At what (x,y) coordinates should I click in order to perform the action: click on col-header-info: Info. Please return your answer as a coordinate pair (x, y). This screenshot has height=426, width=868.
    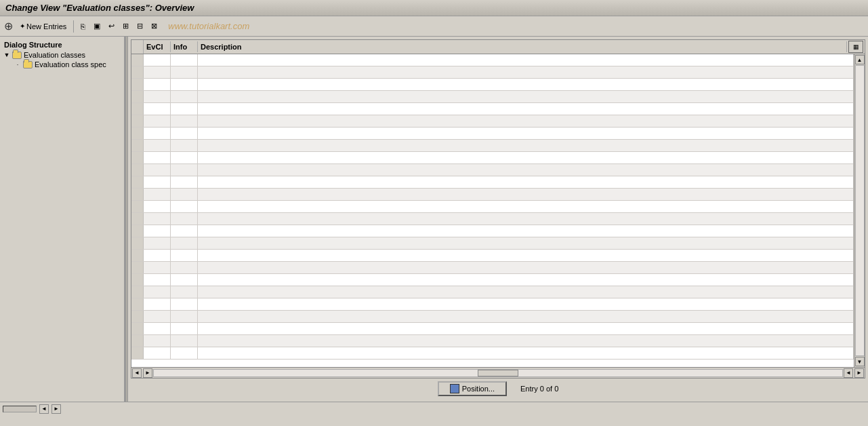
    Looking at the image, I should click on (184, 47).